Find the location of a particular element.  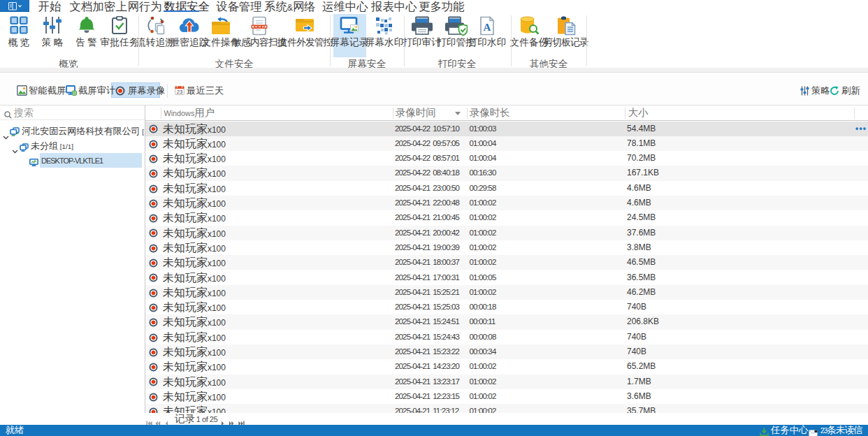

svg-text: 23 is located at coordinates (180, 92).